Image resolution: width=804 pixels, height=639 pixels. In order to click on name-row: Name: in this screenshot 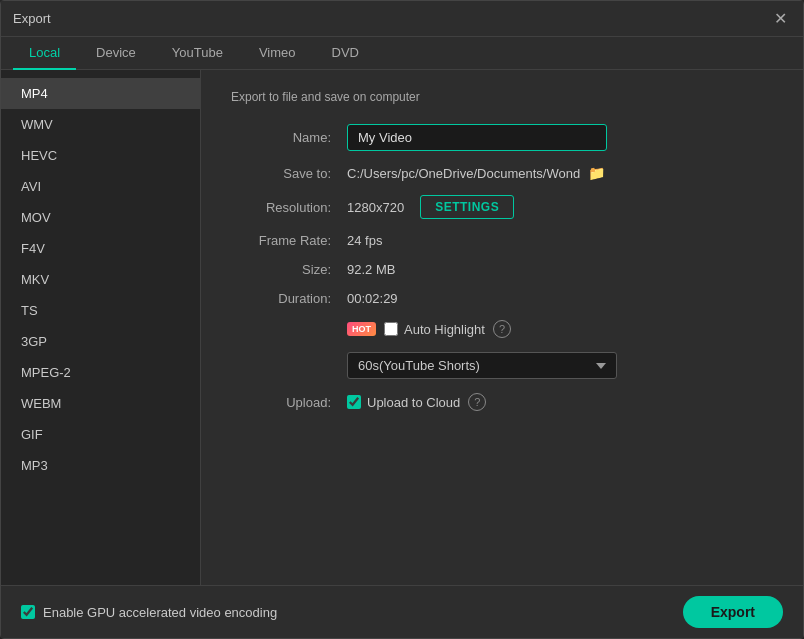, I will do `click(502, 138)`.